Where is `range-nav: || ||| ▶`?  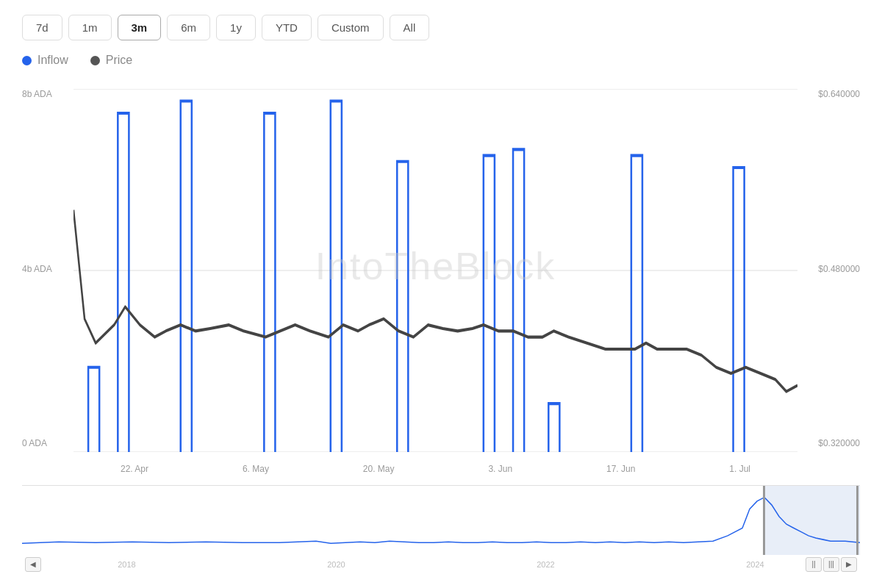
range-nav: || ||| ▶ is located at coordinates (831, 564).